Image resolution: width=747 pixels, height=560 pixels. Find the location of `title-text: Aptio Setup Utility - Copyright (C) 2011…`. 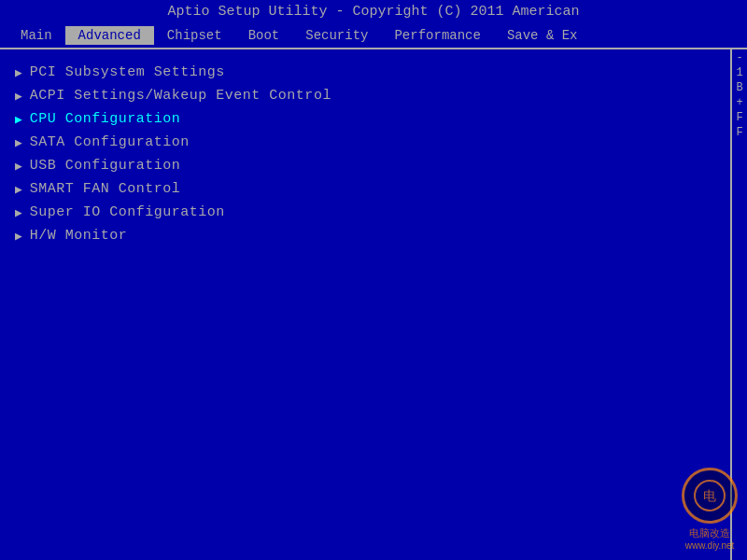

title-text: Aptio Setup Utility - Copyright (C) 2011… is located at coordinates (374, 11).